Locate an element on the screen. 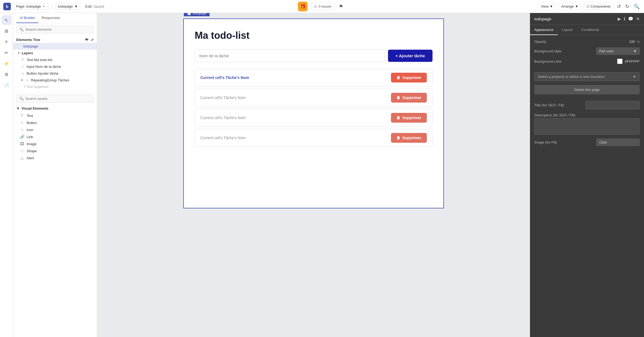 This screenshot has width=644, height=337. view-label: View is located at coordinates (545, 7).